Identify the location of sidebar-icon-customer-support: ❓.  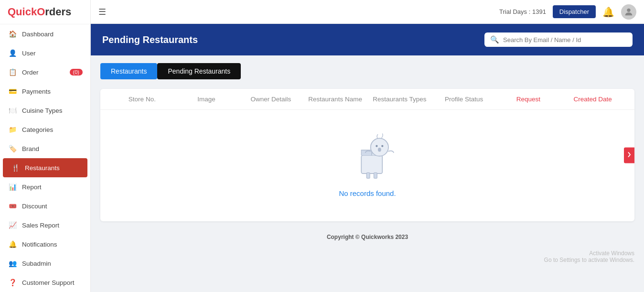
(12, 282).